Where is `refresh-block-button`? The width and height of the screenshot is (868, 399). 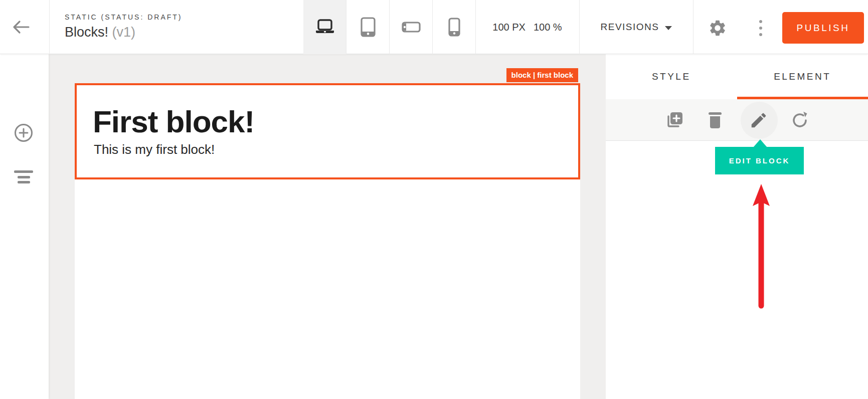
refresh-block-button is located at coordinates (800, 120).